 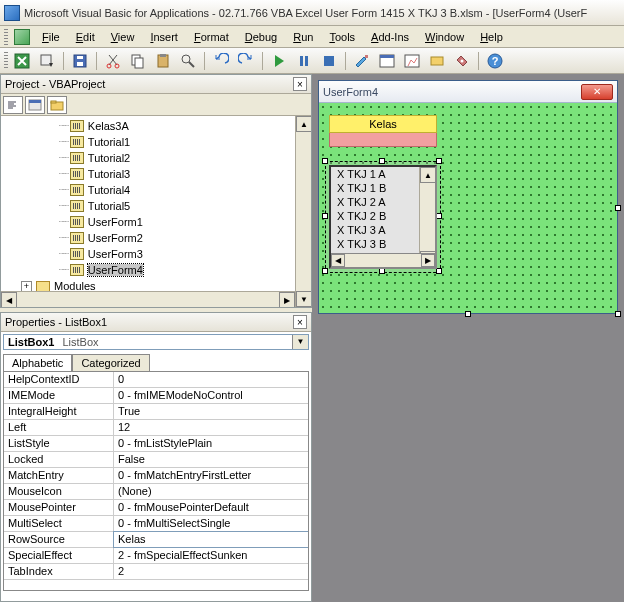 I want to click on prop-value: 2 - fmSpecialEffectSunken, so click(x=211, y=556).